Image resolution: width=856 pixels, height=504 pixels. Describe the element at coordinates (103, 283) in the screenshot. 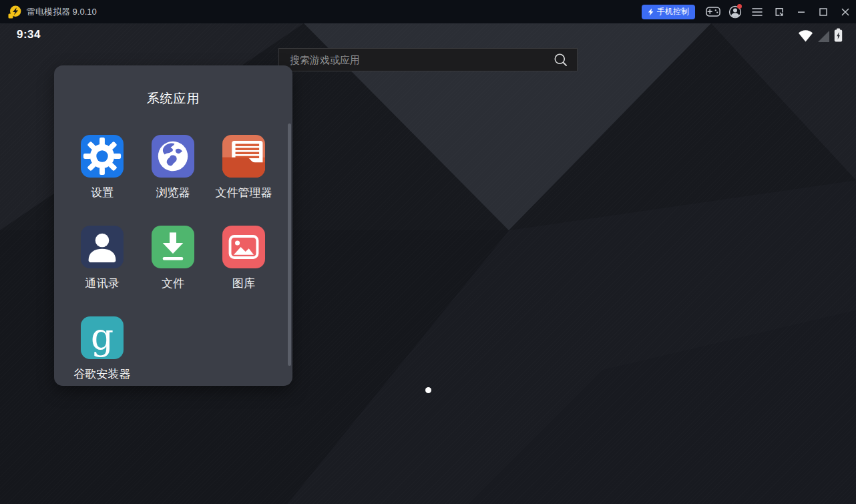

I see `app-label: 通讯录` at that location.